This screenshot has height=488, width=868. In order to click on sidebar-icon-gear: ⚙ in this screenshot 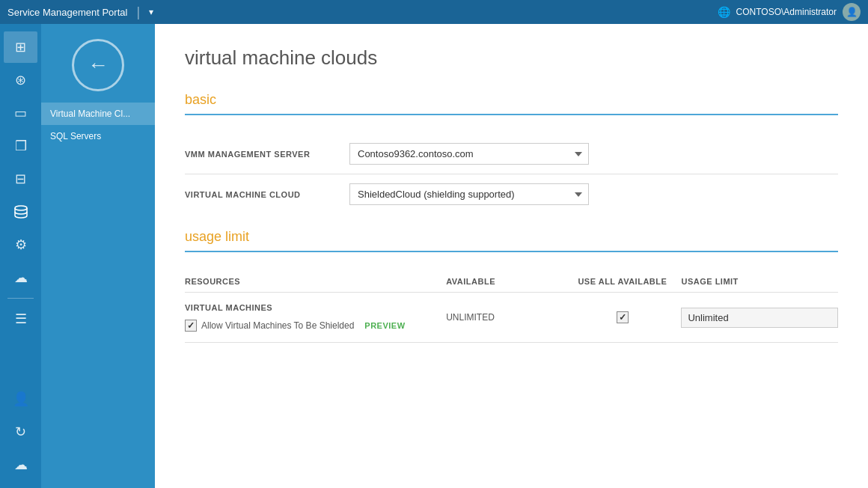, I will do `click(21, 245)`.